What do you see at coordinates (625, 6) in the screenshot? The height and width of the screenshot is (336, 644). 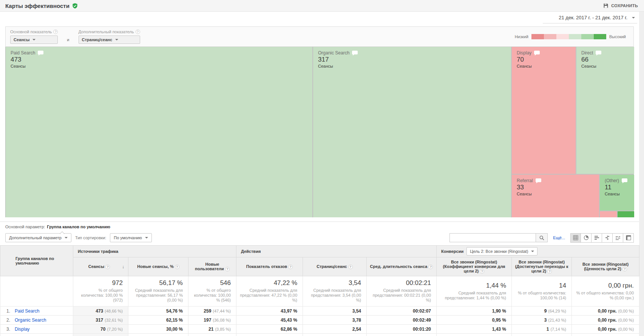 I see `save-label: СОХРАНИТЬ` at bounding box center [625, 6].